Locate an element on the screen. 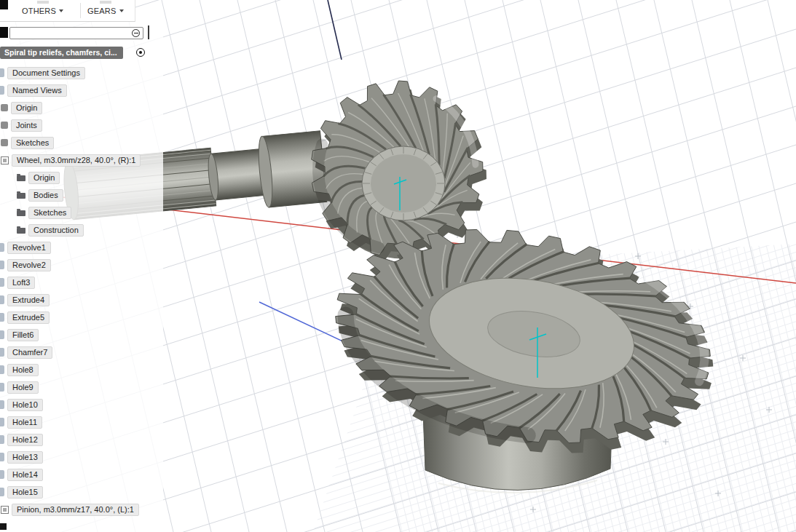  tree-item-hole10: Hole10 is located at coordinates (82, 405).